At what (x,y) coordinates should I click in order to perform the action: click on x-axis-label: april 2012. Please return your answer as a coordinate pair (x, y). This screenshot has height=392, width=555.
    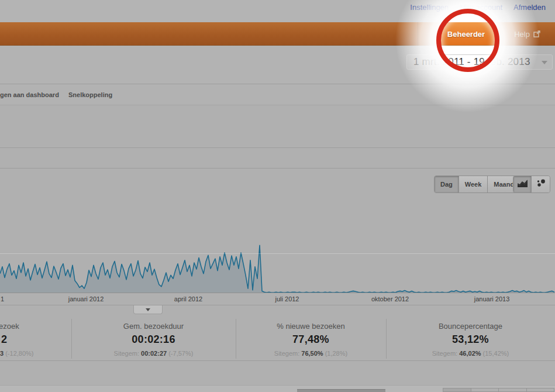
    Looking at the image, I should click on (188, 299).